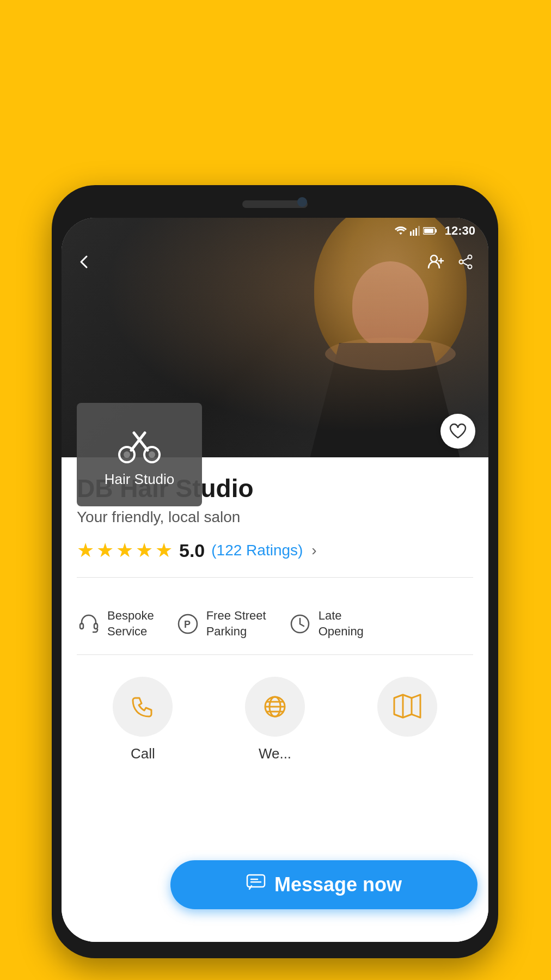 The width and height of the screenshot is (551, 980). What do you see at coordinates (187, 624) in the screenshot?
I see `svg-text: P` at bounding box center [187, 624].